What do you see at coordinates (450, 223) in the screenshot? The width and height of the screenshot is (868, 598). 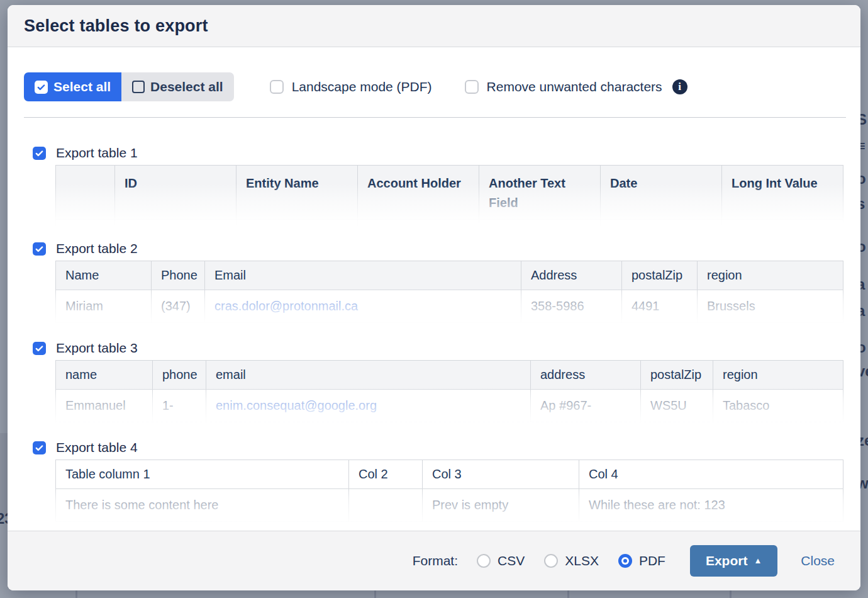 I see `table-row` at bounding box center [450, 223].